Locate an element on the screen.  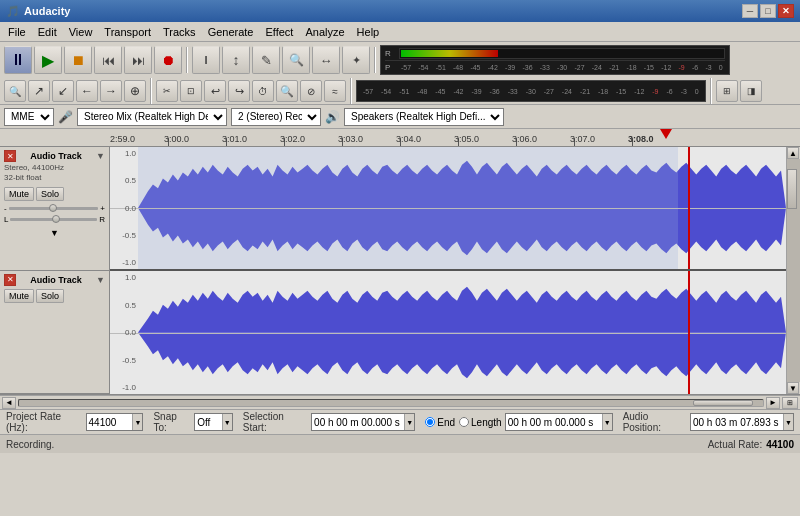
track1-name: Audio Track is located at coordinates (56, 156).